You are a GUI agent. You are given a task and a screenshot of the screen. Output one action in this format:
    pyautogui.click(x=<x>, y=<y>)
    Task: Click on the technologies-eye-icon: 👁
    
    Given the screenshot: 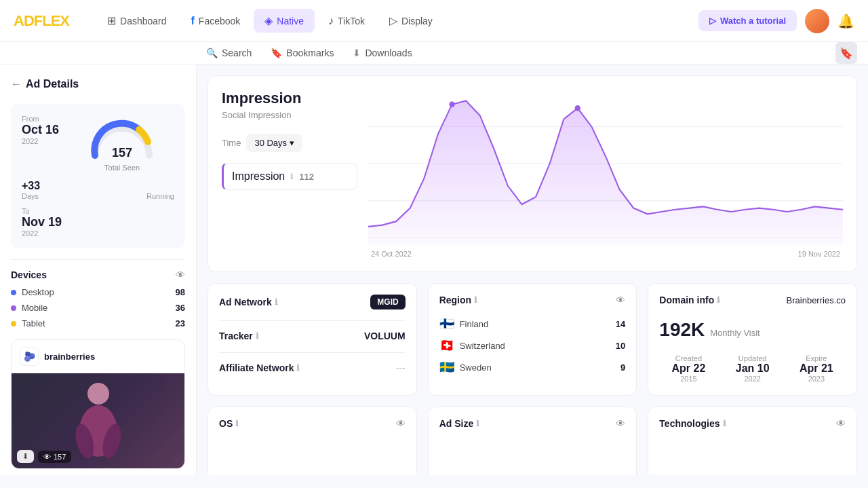 What is the action you would take?
    pyautogui.click(x=841, y=424)
    